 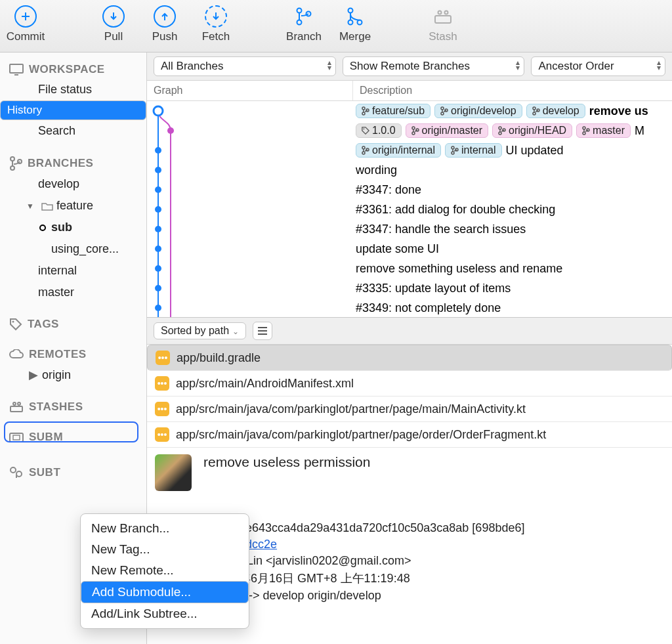 I want to click on stashes-header: STASHES, so click(x=74, y=405).